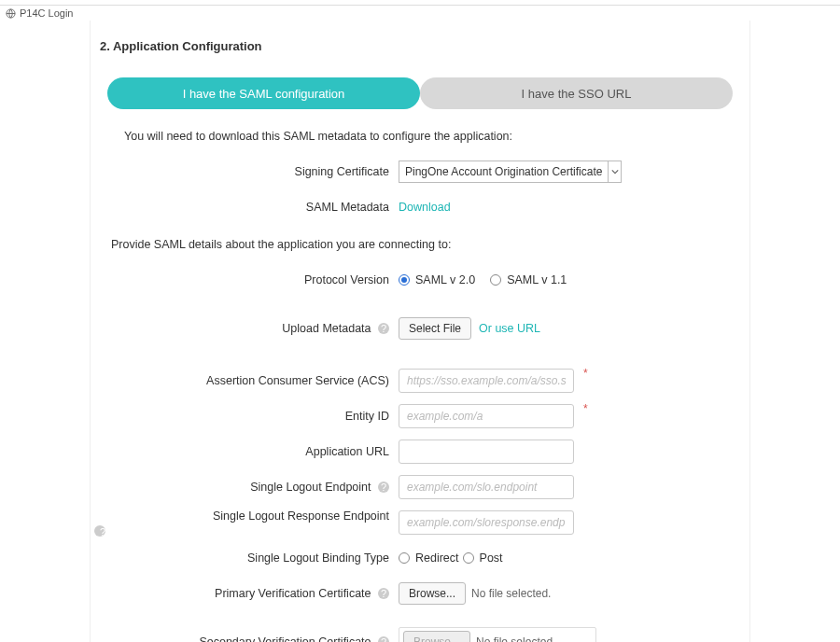 The width and height of the screenshot is (840, 642). Describe the element at coordinates (245, 381) in the screenshot. I see `label-acs: Assertion Consumer Service (ACS)` at that location.